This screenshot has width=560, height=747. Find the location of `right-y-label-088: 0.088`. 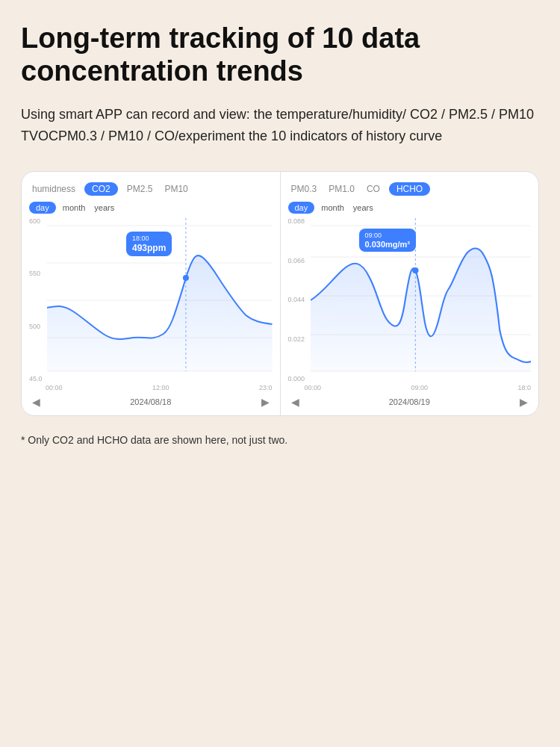

right-y-label-088: 0.088 is located at coordinates (299, 221).